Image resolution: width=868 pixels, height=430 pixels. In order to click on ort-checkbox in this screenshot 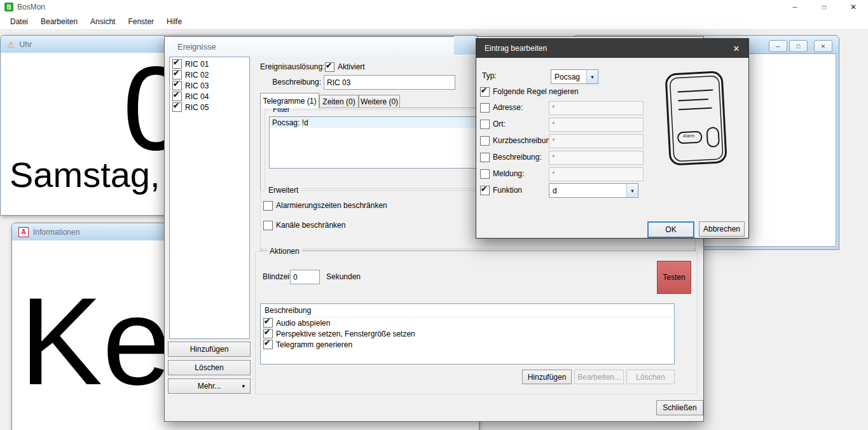, I will do `click(485, 125)`.